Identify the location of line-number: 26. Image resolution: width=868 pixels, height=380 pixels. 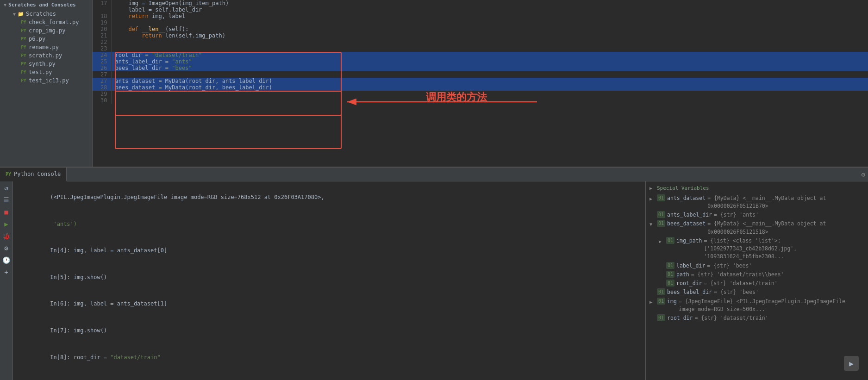
(102, 68).